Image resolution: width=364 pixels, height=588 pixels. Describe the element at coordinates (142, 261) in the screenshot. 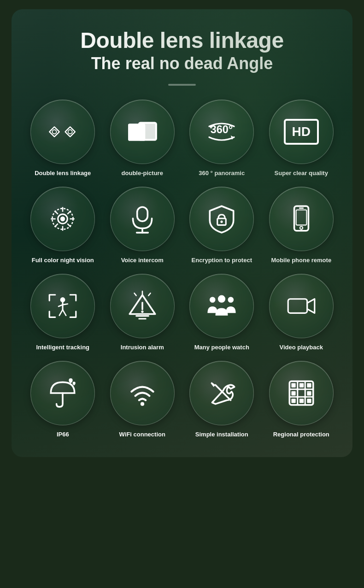

I see `voice-intercom-label: Voice intercom` at that location.